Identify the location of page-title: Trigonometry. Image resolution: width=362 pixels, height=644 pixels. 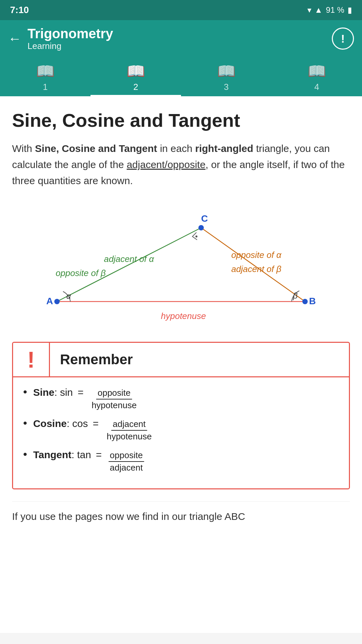
(70, 34).